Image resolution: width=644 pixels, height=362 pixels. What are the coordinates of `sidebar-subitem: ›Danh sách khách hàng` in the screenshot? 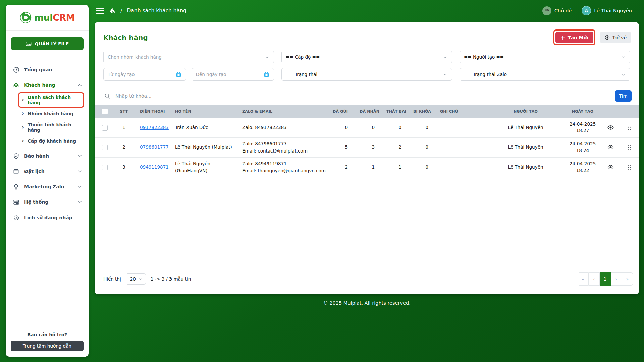 It's located at (51, 100).